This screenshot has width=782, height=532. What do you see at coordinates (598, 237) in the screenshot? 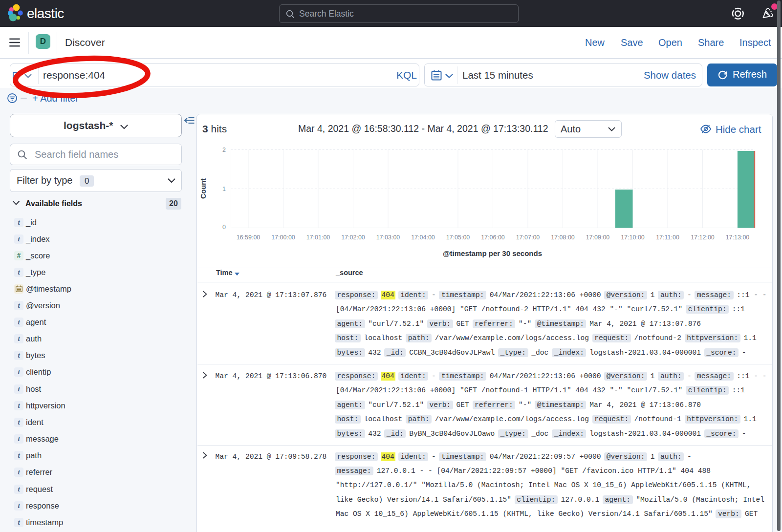
I see `svg-text: 17:09:00` at bounding box center [598, 237].